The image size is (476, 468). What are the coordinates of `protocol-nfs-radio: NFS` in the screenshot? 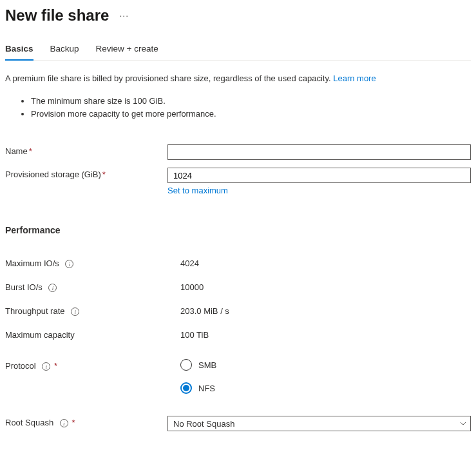 It's located at (326, 388).